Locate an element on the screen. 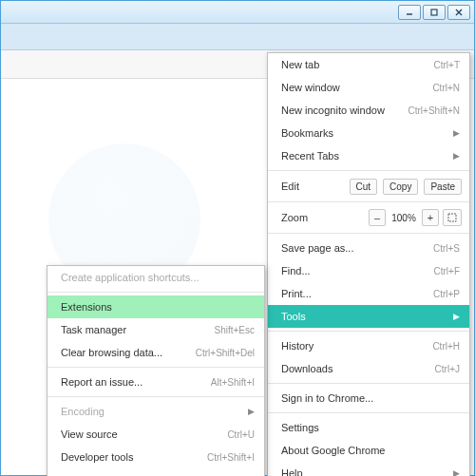 This screenshot has width=475, height=476. zoom-out-button: – is located at coordinates (377, 218).